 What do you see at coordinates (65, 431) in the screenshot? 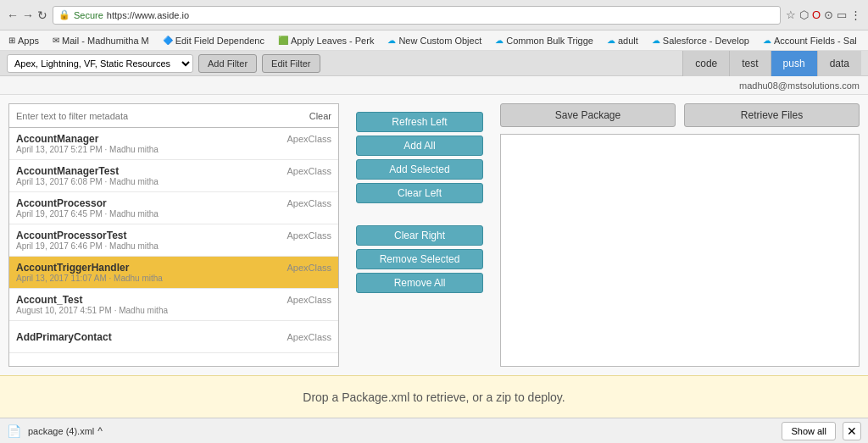
I see `download-item: package (4).xml ^` at bounding box center [65, 431].